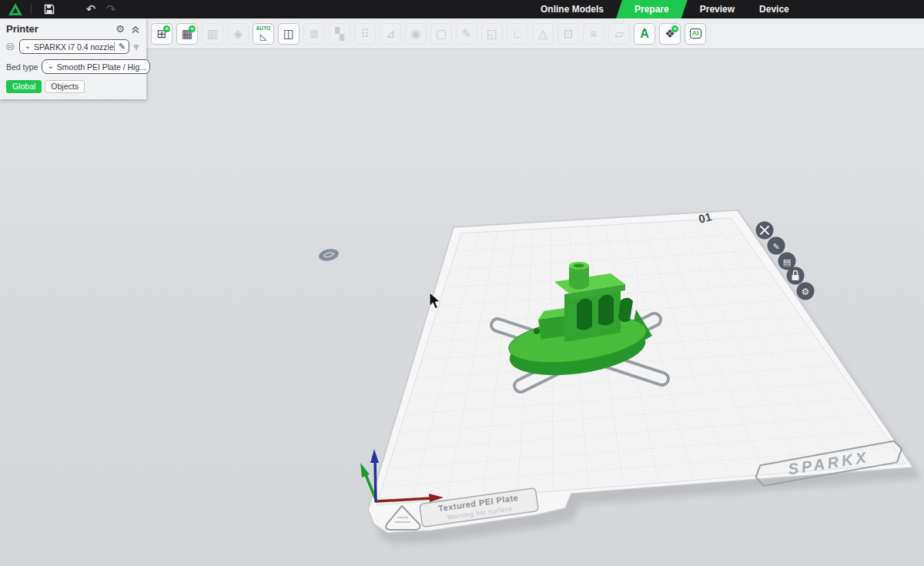  I want to click on save-icon, so click(49, 9).